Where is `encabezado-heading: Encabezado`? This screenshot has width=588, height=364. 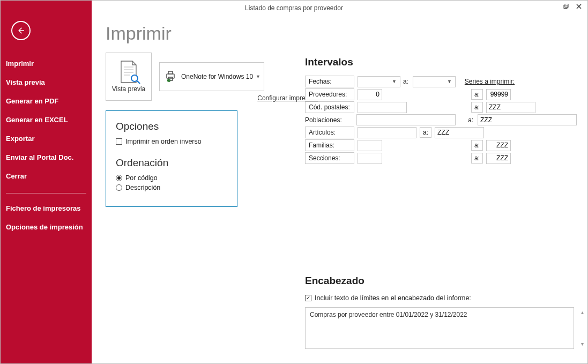 encabezado-heading: Encabezado is located at coordinates (441, 281).